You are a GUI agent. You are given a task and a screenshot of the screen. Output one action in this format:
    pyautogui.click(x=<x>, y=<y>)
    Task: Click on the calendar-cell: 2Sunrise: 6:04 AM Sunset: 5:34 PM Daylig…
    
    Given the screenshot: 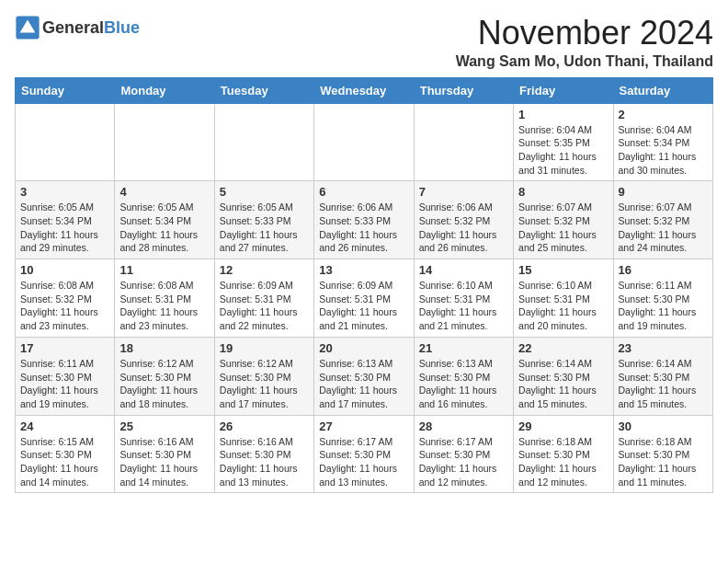 What is the action you would take?
    pyautogui.click(x=663, y=142)
    